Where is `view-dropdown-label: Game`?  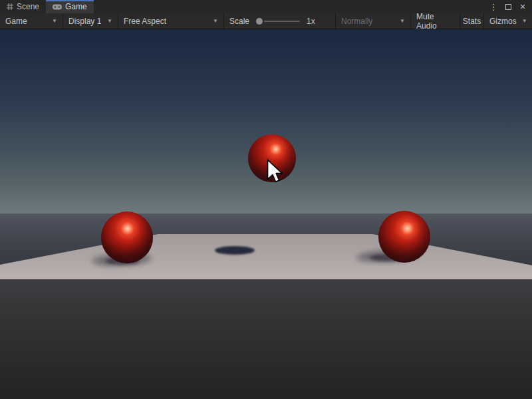 view-dropdown-label: Game is located at coordinates (16, 21).